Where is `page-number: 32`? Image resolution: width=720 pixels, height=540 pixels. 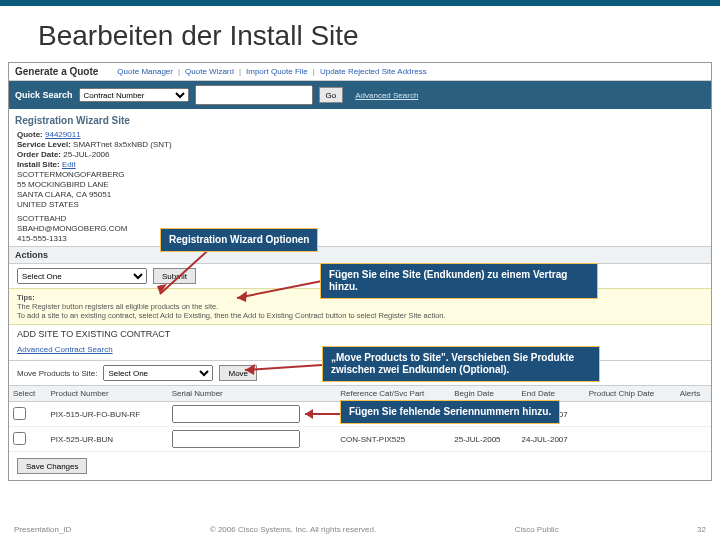 page-number: 32 is located at coordinates (702, 530).